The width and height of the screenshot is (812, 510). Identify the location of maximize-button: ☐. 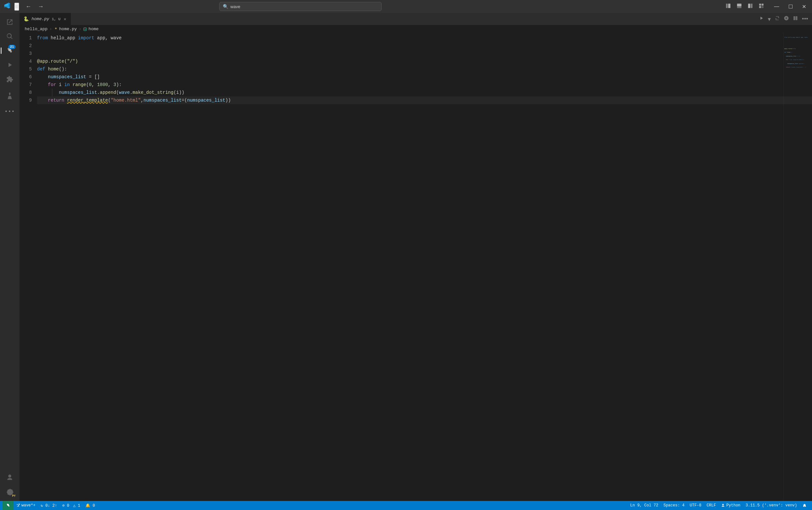
(790, 7).